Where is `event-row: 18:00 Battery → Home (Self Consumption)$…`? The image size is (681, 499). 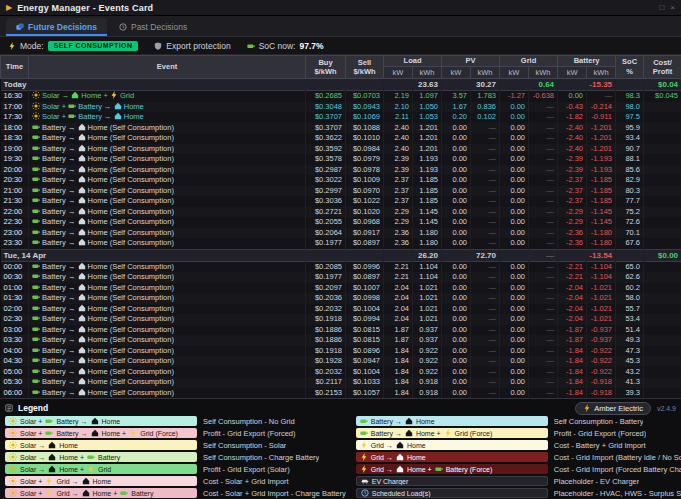 event-row: 18:00 Battery → Home (Self Consumption)$… is located at coordinates (341, 128).